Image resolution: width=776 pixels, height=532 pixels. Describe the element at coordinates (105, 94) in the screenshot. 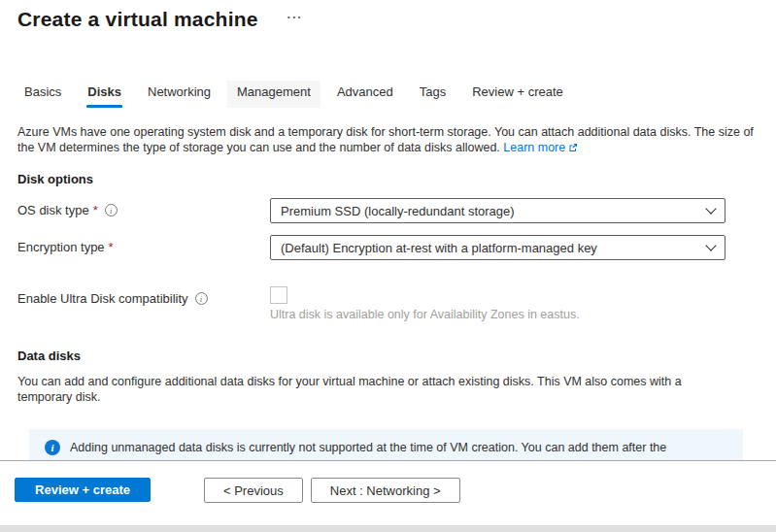

I see `tab-disks: Disks` at that location.